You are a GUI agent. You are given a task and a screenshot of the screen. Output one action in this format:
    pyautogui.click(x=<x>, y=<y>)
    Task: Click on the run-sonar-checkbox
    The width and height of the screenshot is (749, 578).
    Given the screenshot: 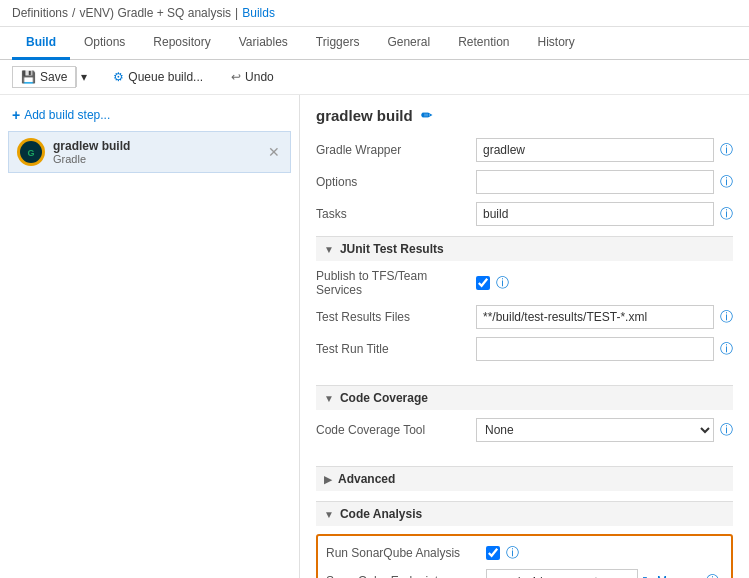 What is the action you would take?
    pyautogui.click(x=493, y=553)
    